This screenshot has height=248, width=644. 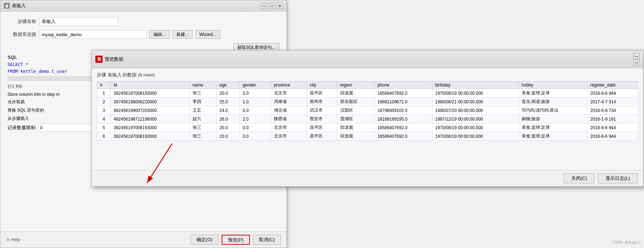 I want to click on db-connect-input, so click(x=93, y=34).